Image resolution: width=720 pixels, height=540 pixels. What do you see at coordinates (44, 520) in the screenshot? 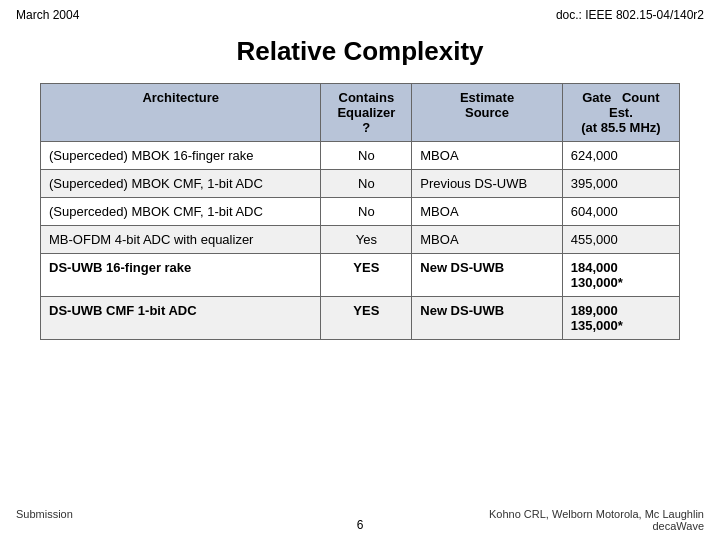
I see `footer-left: Submission` at bounding box center [44, 520].